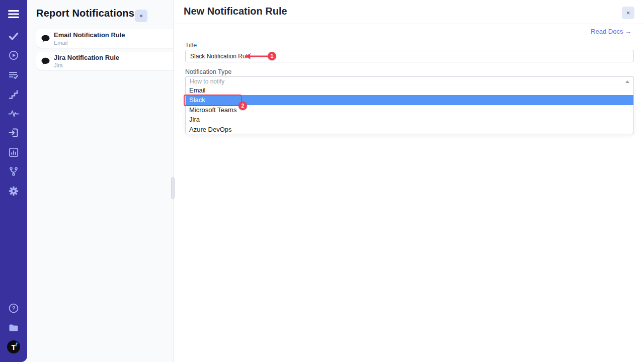 The width and height of the screenshot is (644, 362). I want to click on rule-title: Email Notification Rule, so click(90, 35).